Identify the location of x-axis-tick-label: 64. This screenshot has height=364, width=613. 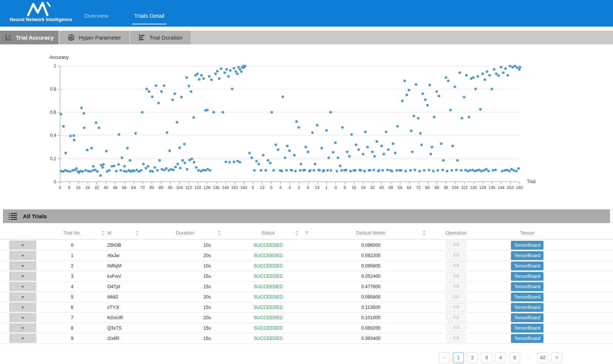
(134, 188).